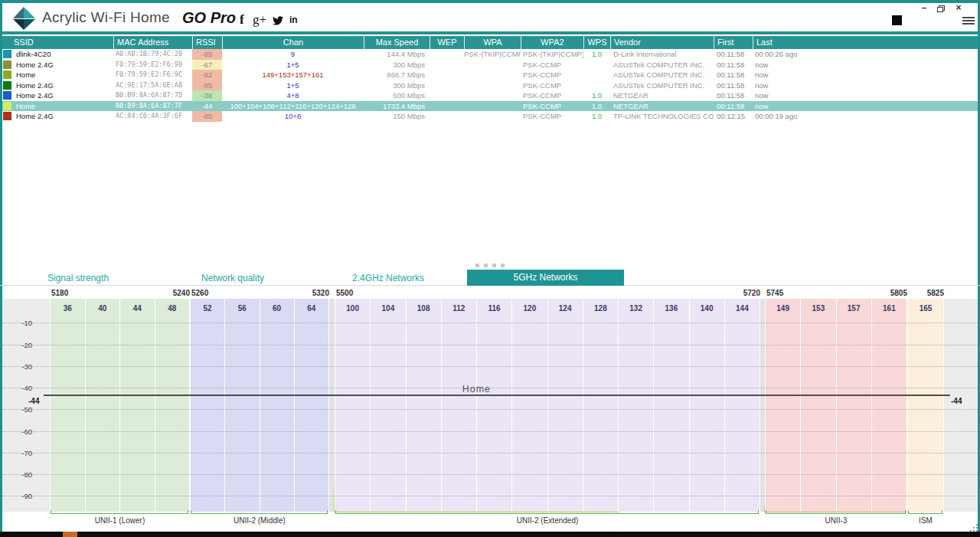 Image resolution: width=980 pixels, height=537 pixels. What do you see at coordinates (476, 389) in the screenshot?
I see `series-label: Home` at bounding box center [476, 389].